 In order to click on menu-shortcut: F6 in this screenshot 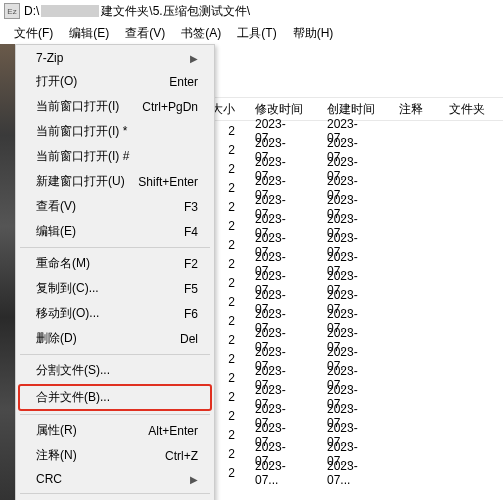, I will do `click(191, 314)`.